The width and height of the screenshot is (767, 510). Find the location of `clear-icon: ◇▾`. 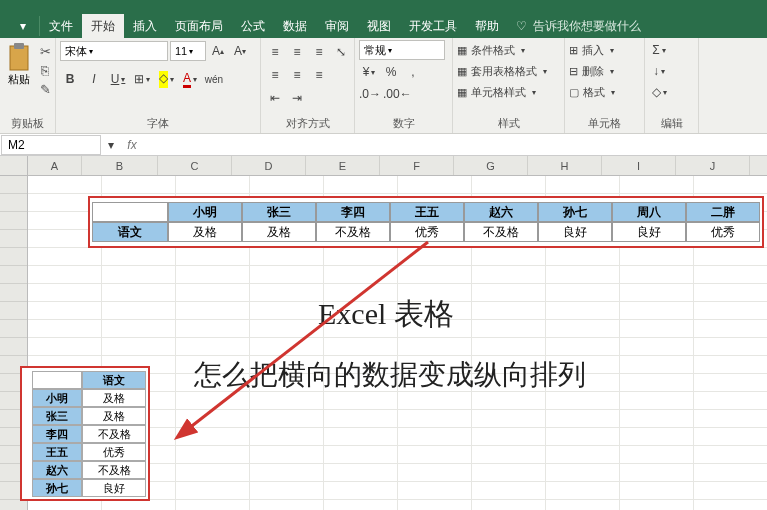

clear-icon: ◇▾ is located at coordinates (659, 92).